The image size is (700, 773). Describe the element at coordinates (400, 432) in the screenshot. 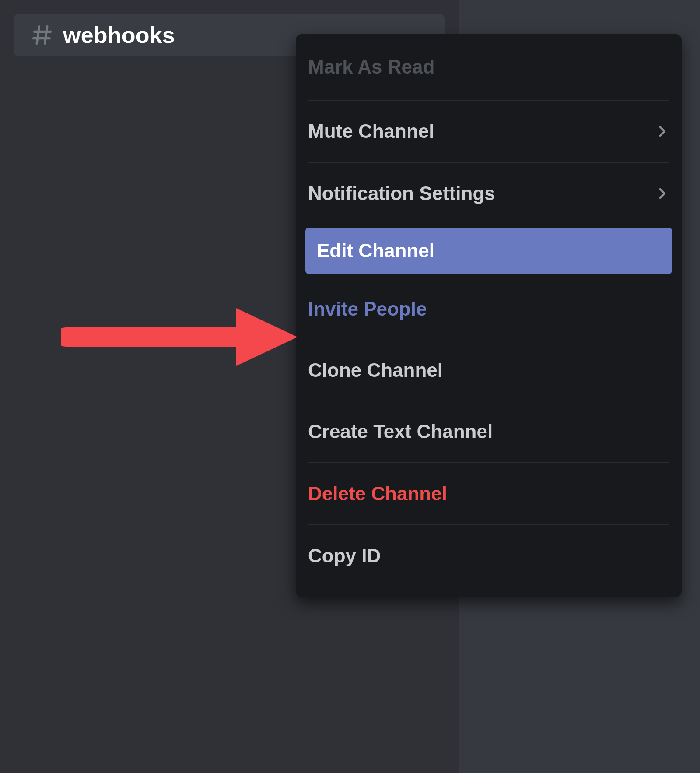

I see `menu-label: Create Text Channel` at that location.